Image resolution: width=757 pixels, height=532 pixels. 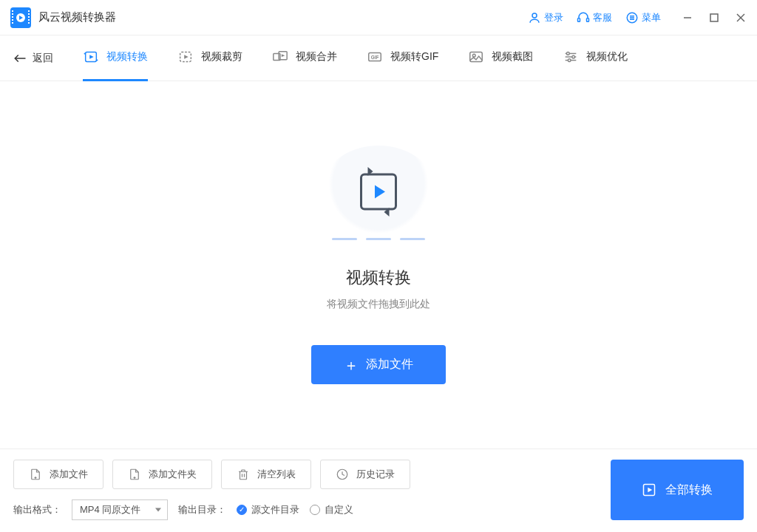 What do you see at coordinates (595, 58) in the screenshot?
I see `tab-video-optimize: 视频优化` at bounding box center [595, 58].